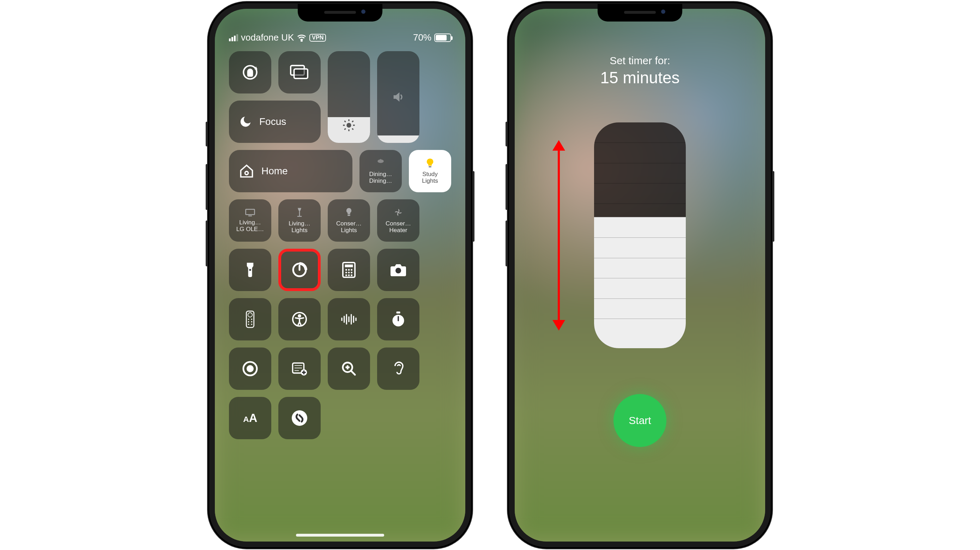 Image resolution: width=980 pixels, height=550 pixels. I want to click on flashlight-button, so click(250, 270).